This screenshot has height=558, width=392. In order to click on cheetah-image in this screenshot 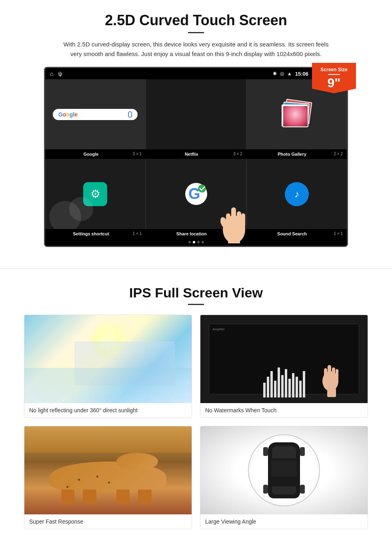, I will do `click(108, 470)`.